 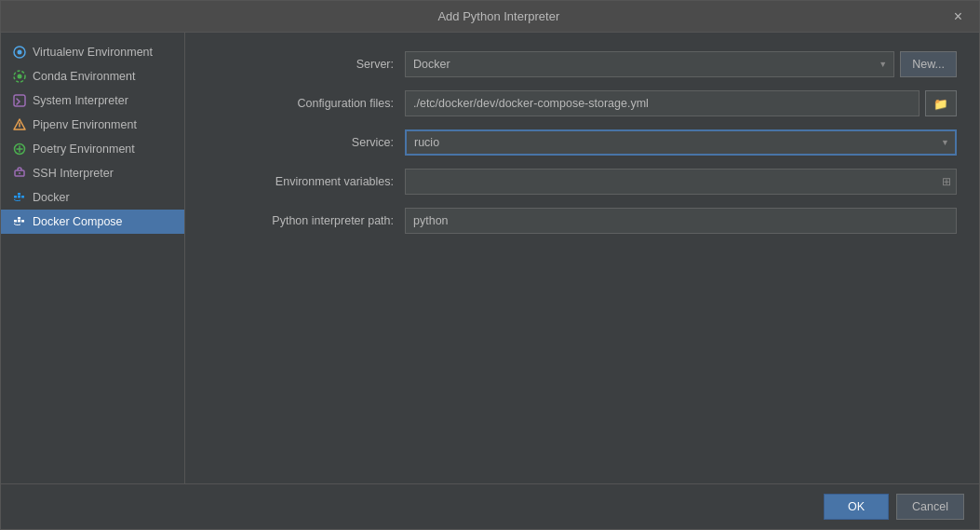 I want to click on server-select-wrapper: Docker, so click(x=650, y=64).